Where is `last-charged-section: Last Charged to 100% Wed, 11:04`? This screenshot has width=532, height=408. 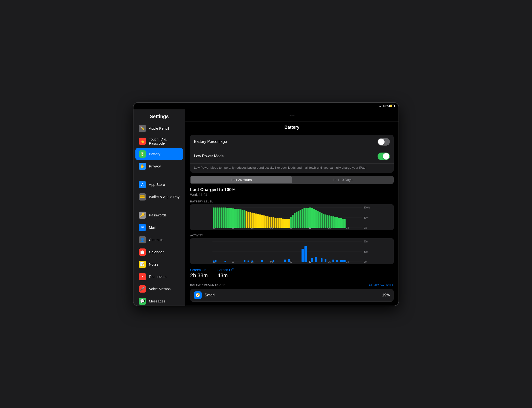 last-charged-section: Last Charged to 100% Wed, 11:04 is located at coordinates (292, 192).